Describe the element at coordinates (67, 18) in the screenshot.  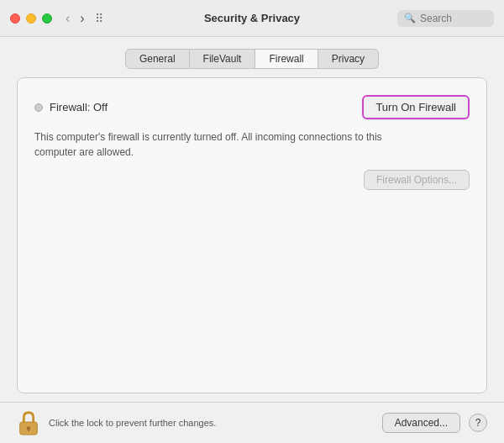
I see `back-button: ‹` at that location.